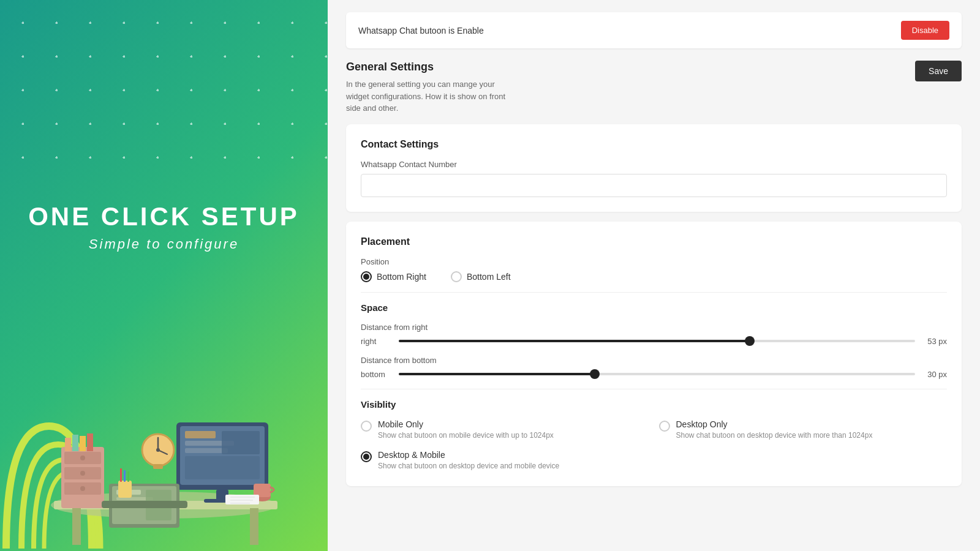 This screenshot has height=551, width=980. Describe the element at coordinates (489, 277) in the screenshot. I see `position-bottom-left-label: Bottom Left` at that location.